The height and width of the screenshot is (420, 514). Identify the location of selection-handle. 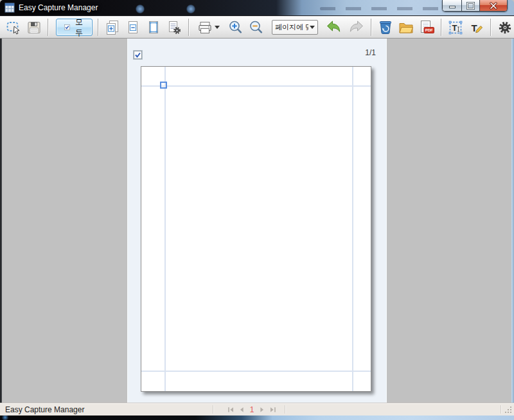
(163, 85).